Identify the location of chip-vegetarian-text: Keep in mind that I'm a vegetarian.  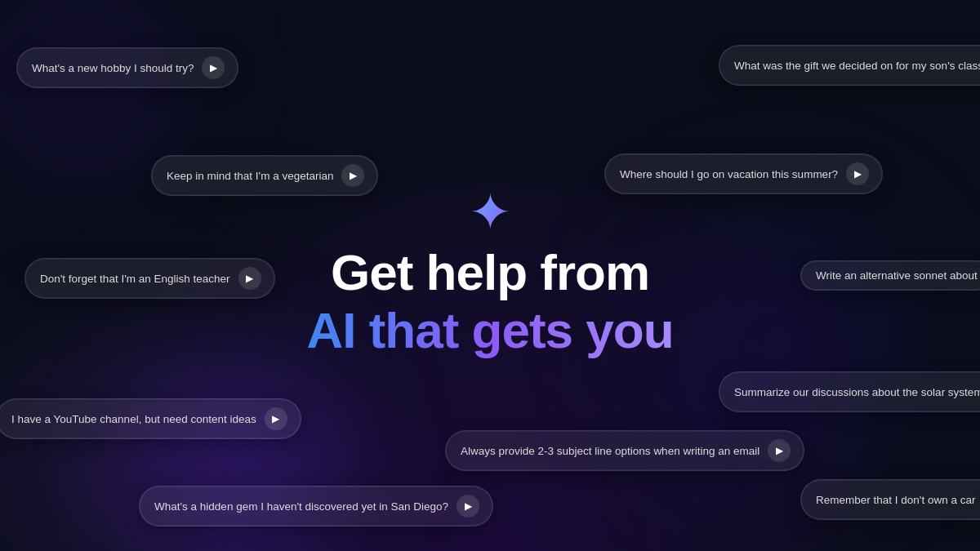
(250, 176).